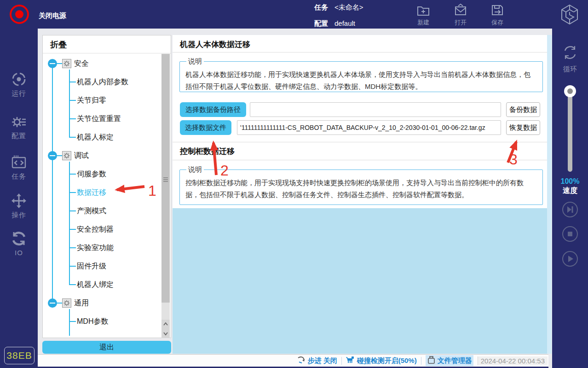  I want to click on task-value: <未命名>, so click(349, 7).